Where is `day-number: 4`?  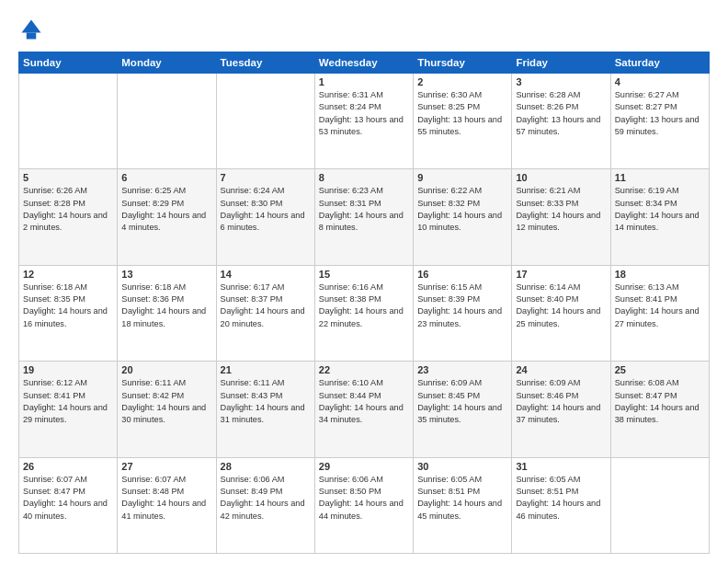
day-number: 4 is located at coordinates (660, 82).